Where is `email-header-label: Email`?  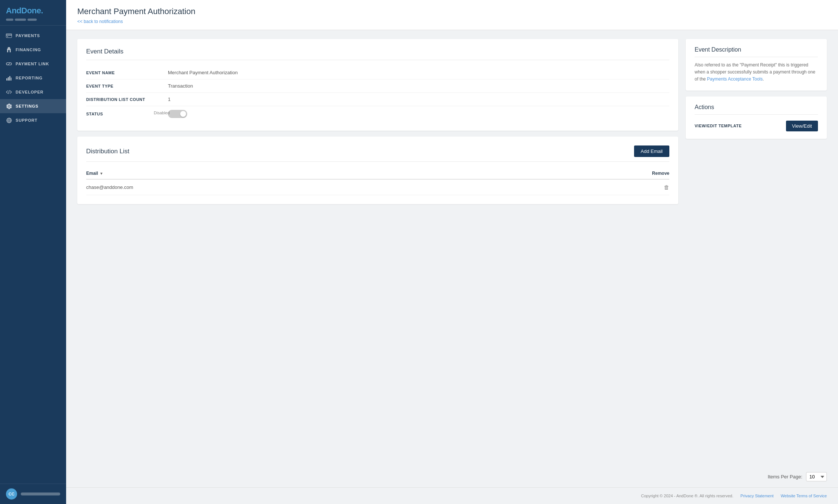 email-header-label: Email is located at coordinates (92, 173).